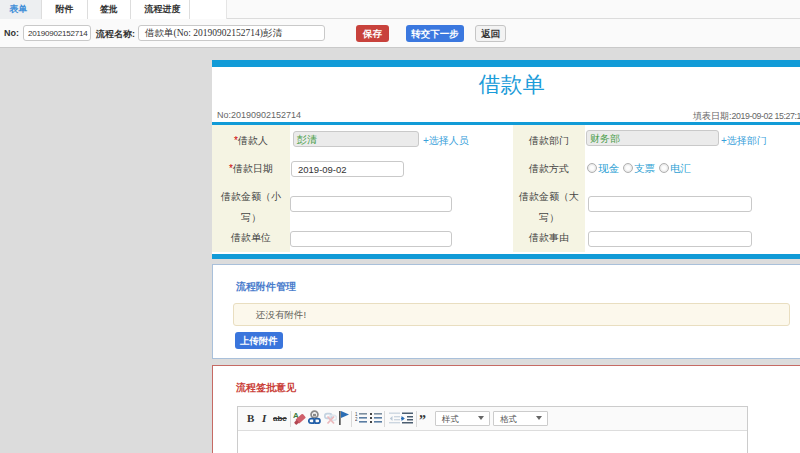 The width and height of the screenshot is (800, 453). I want to click on svg-text: 2, so click(356, 418).